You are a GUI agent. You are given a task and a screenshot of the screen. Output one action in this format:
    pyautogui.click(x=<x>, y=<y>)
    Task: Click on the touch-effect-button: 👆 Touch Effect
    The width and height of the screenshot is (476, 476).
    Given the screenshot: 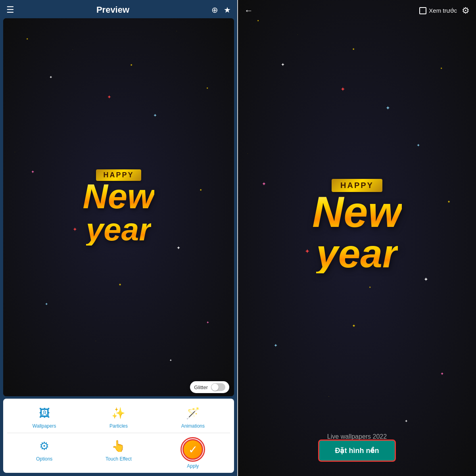 What is the action you would take?
    pyautogui.click(x=119, y=449)
    